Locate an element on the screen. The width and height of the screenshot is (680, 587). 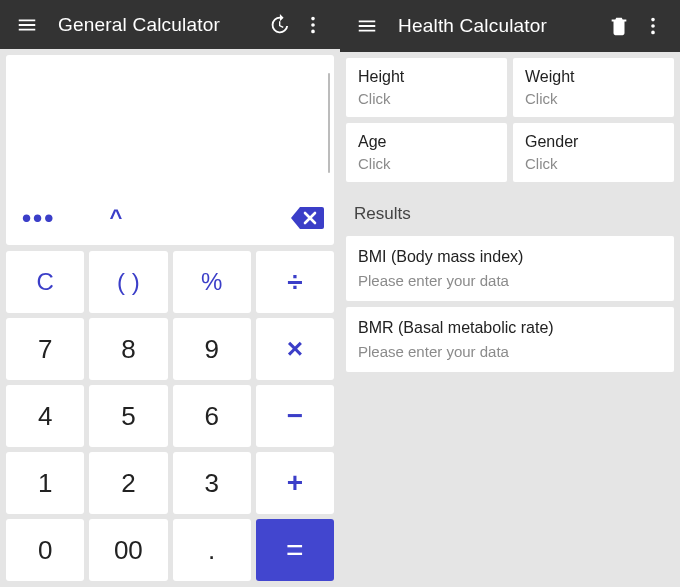
key-5: 5 is located at coordinates (128, 416).